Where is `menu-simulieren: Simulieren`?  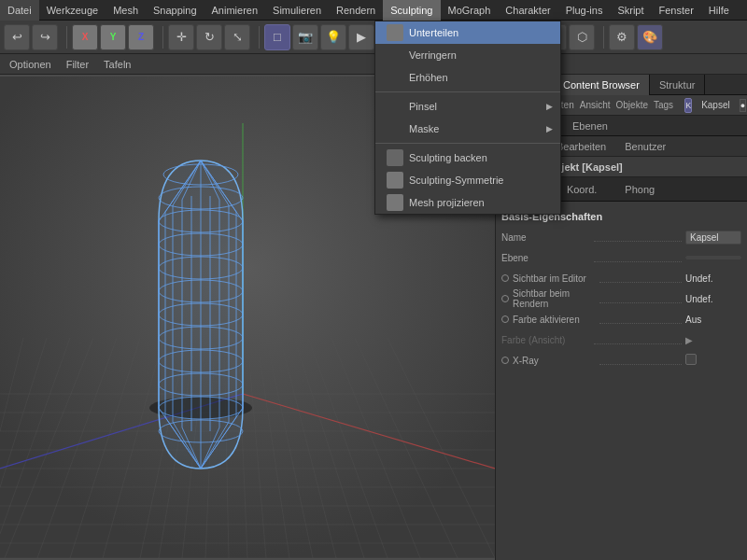
menu-simulieren: Simulieren is located at coordinates (297, 10).